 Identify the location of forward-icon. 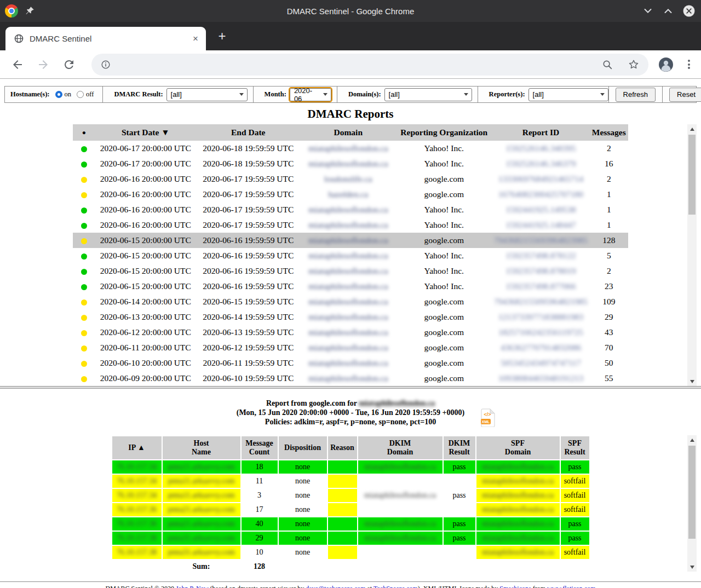
(43, 65).